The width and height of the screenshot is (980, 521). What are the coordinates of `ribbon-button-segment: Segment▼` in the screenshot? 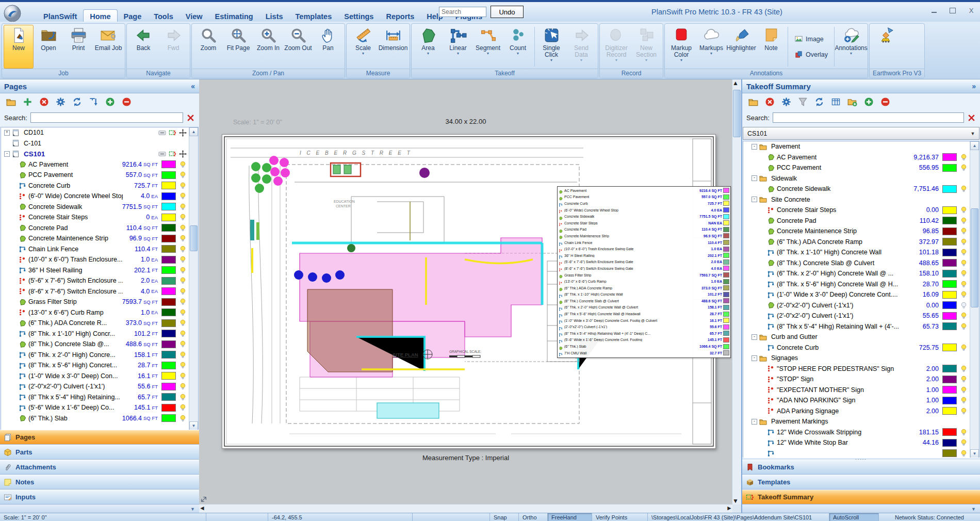 It's located at (488, 46).